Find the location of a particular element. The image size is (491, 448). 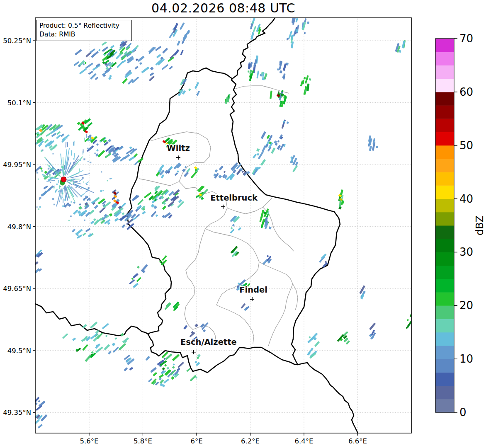

colorbar-tick-label: 70 is located at coordinates (466, 39).